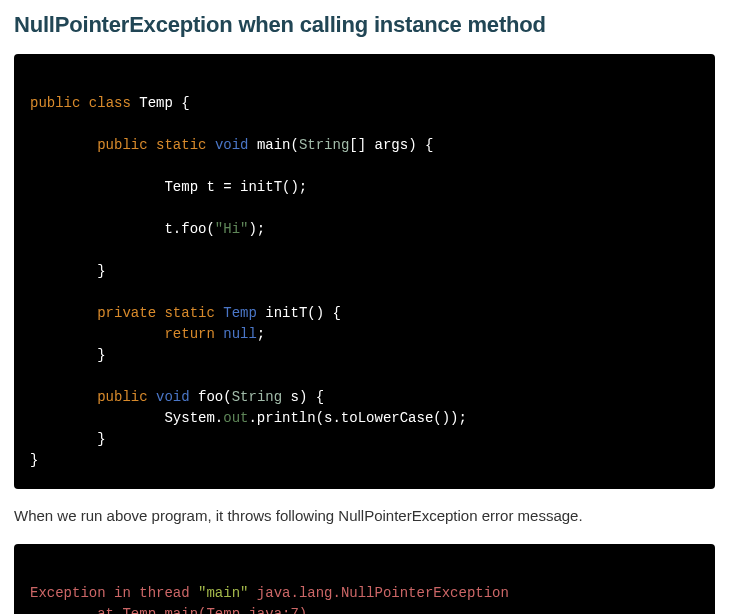 Image resolution: width=729 pixels, height=614 pixels. I want to click on code-token: foo, so click(210, 397).